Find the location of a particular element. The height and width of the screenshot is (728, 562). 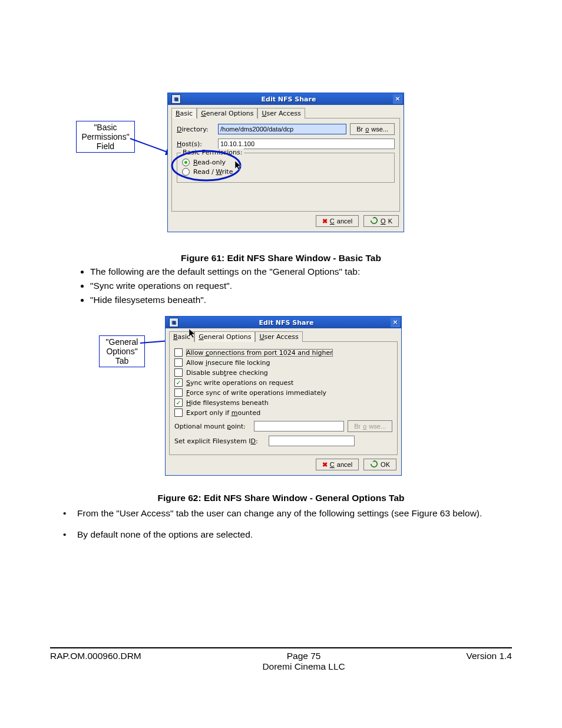

basic-permissions-fieldset: Basic Permissions: Read-only Read / Writ… is located at coordinates (286, 167).